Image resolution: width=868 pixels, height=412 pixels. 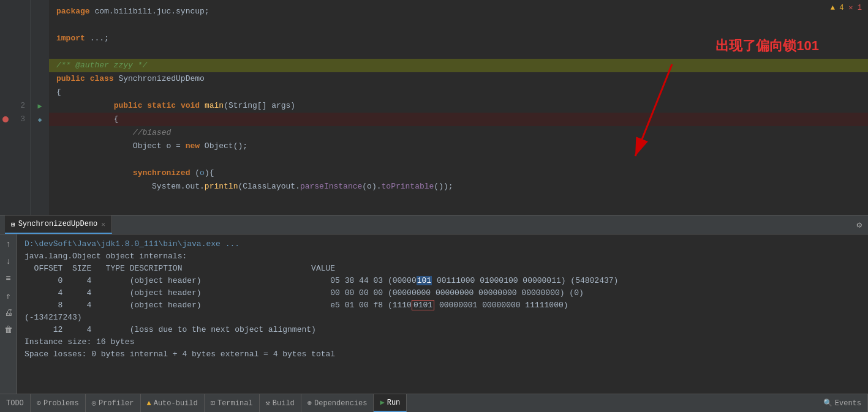 What do you see at coordinates (434, 403) in the screenshot?
I see `status-bar: TODO ⊙ Problems ◎ Profiler ▲ Auto-build …` at bounding box center [434, 403].